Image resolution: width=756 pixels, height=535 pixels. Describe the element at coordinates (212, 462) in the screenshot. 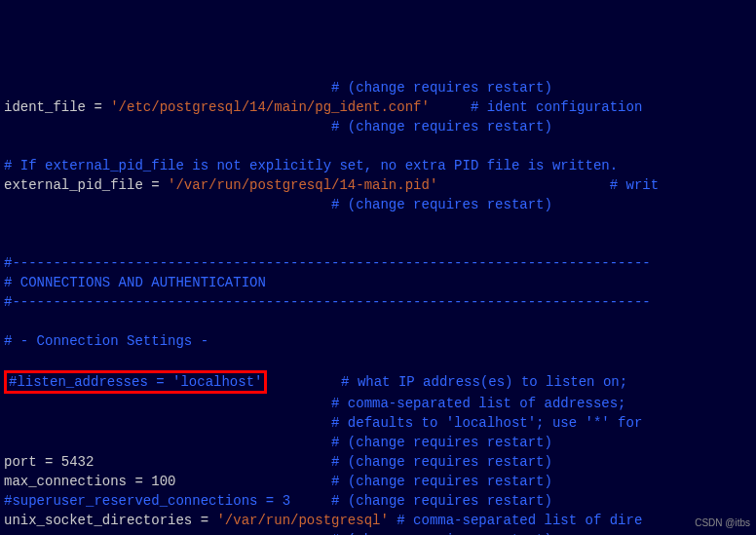

I see `line-19-pad` at that location.